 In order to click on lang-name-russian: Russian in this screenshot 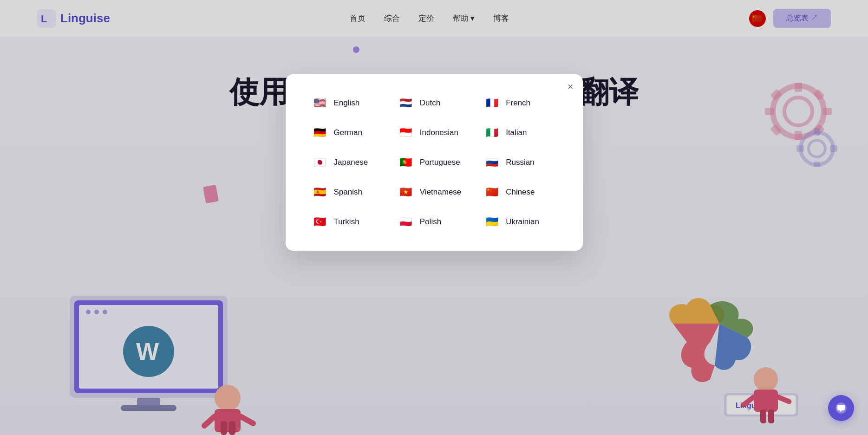, I will do `click(520, 162)`.